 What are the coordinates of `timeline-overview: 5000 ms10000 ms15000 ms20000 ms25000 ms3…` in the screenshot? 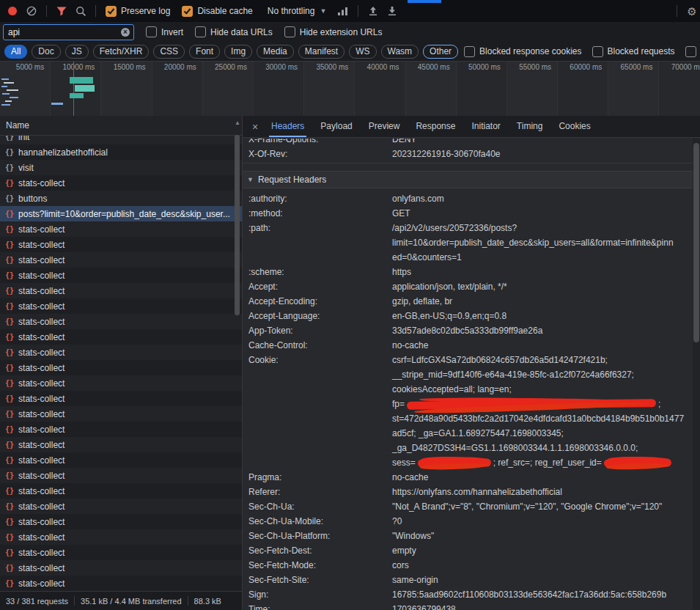 It's located at (350, 89).